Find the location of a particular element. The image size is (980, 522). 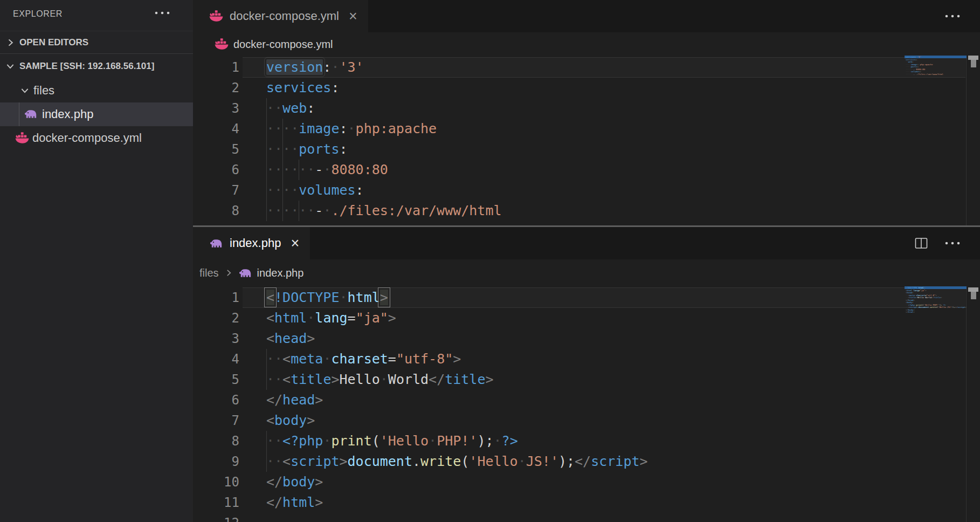

tree-indent-guide is located at coordinates (19, 114).